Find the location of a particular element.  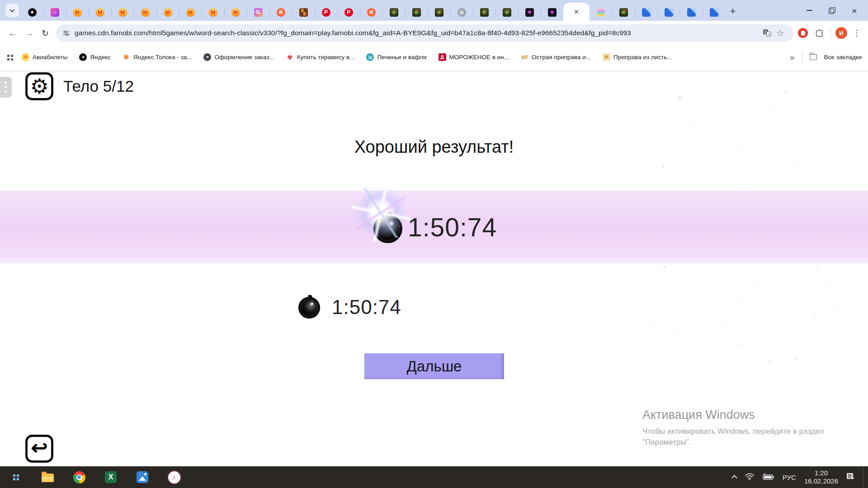

restore-button is located at coordinates (832, 10).